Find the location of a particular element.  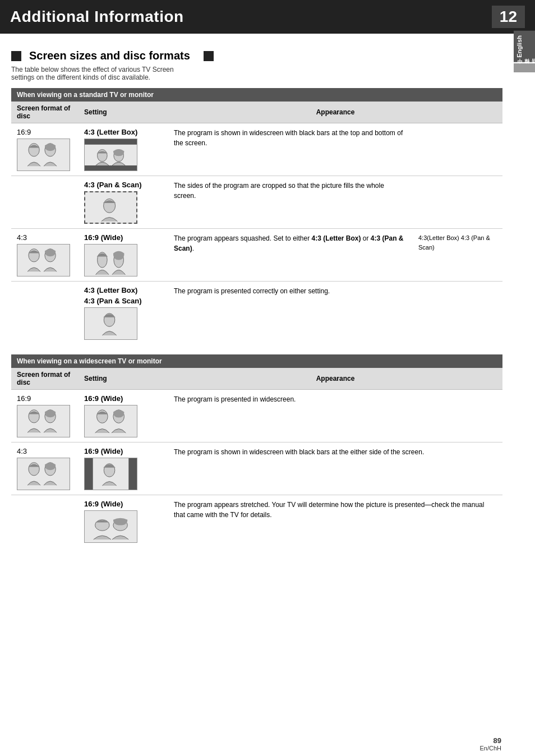

footer-page-number: 89 is located at coordinates (490, 740).